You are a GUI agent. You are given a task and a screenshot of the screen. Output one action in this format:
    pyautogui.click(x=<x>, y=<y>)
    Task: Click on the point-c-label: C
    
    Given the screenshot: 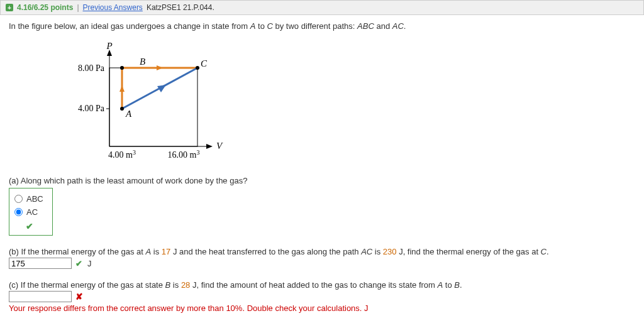 What is the action you would take?
    pyautogui.click(x=204, y=63)
    